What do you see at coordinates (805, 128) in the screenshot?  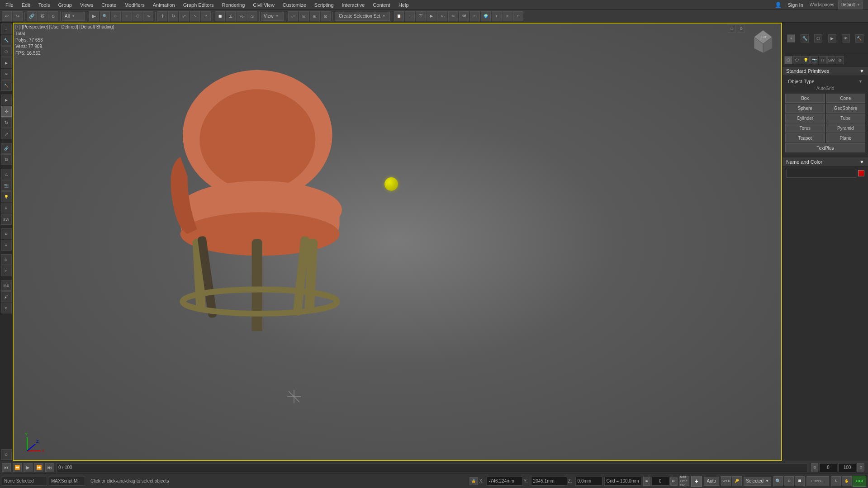 I see `prim-torus: Torus` at bounding box center [805, 128].